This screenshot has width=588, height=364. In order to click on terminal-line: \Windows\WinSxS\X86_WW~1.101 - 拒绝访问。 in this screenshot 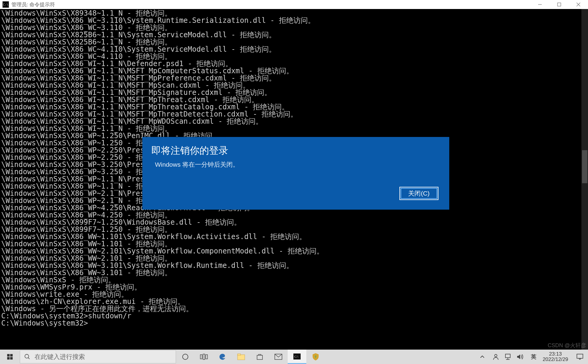, I will do `click(294, 244)`.